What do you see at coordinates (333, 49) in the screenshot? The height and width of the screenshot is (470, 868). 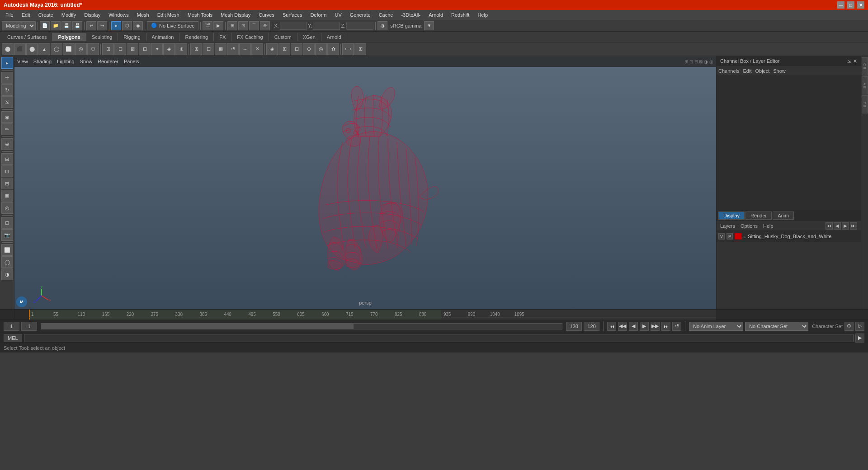 I see `shelf-sculpt-icon: ✿` at bounding box center [333, 49].